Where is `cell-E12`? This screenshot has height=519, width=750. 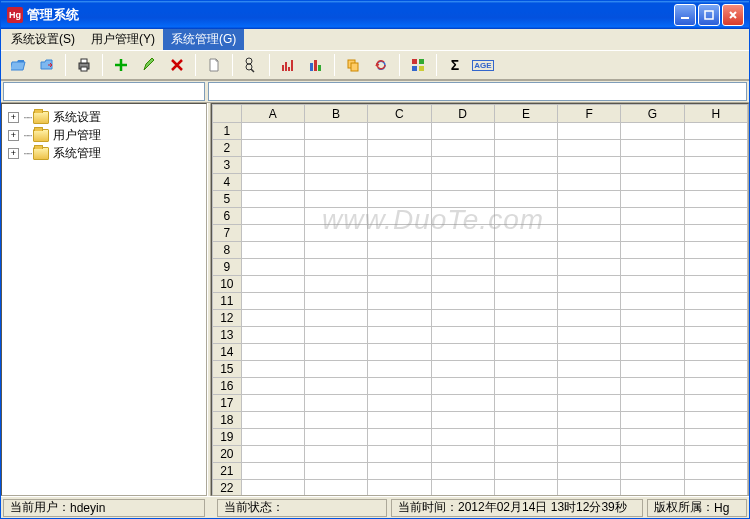
cell-E12 is located at coordinates (526, 318).